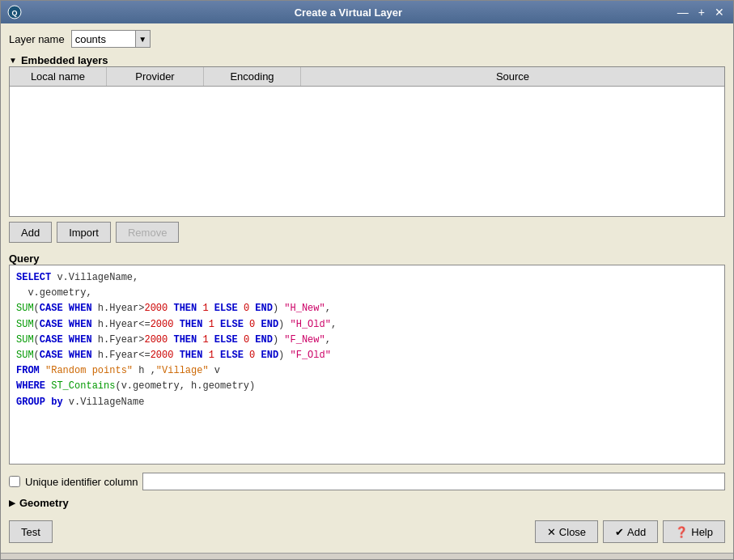  Describe the element at coordinates (367, 371) in the screenshot. I see `sql-line-7: FROM "Random points" h ,"Village" v` at that location.